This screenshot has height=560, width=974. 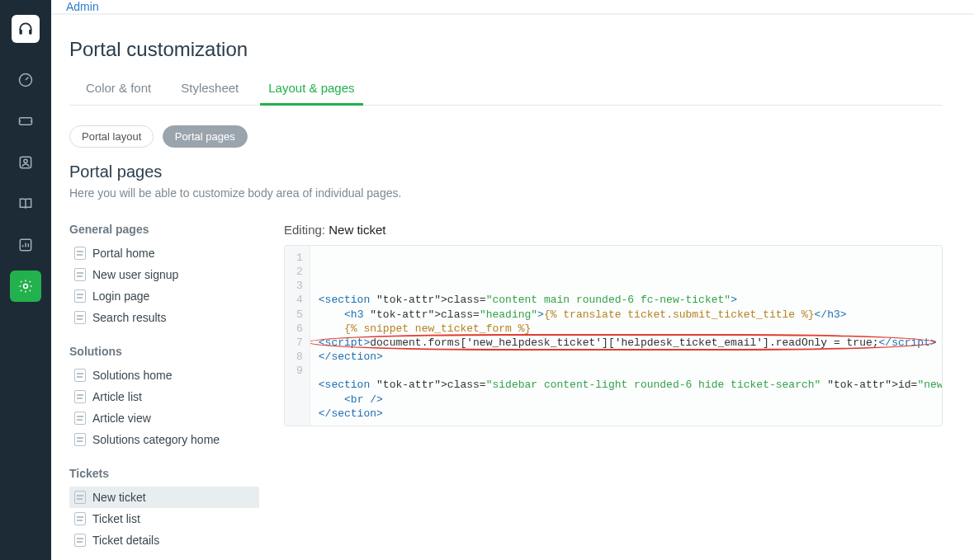 I want to click on nav-item-article-view: Article view, so click(x=164, y=418).